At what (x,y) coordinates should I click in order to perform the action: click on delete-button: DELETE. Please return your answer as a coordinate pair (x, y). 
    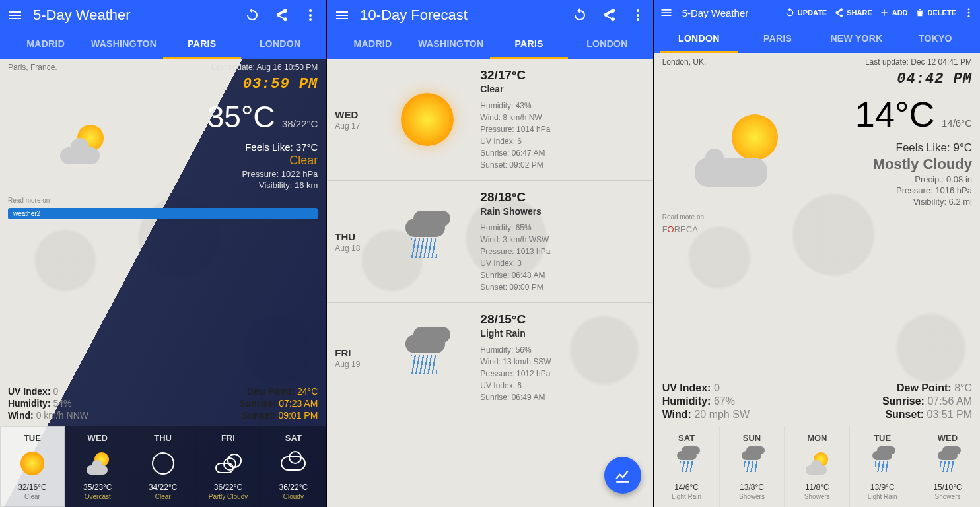
    Looking at the image, I should click on (935, 13).